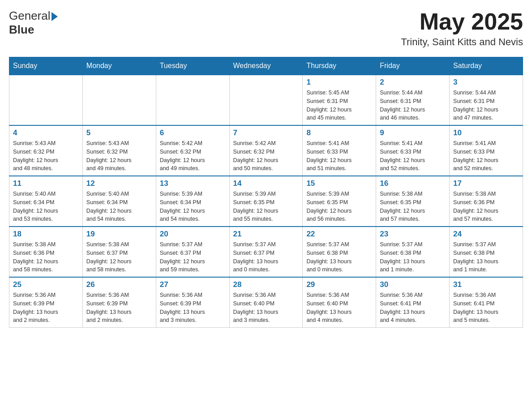 This screenshot has width=532, height=411. I want to click on calendar-cell: 22Sunrise: 5:37 AMSunset: 6:38 PMDayligh…, so click(339, 252).